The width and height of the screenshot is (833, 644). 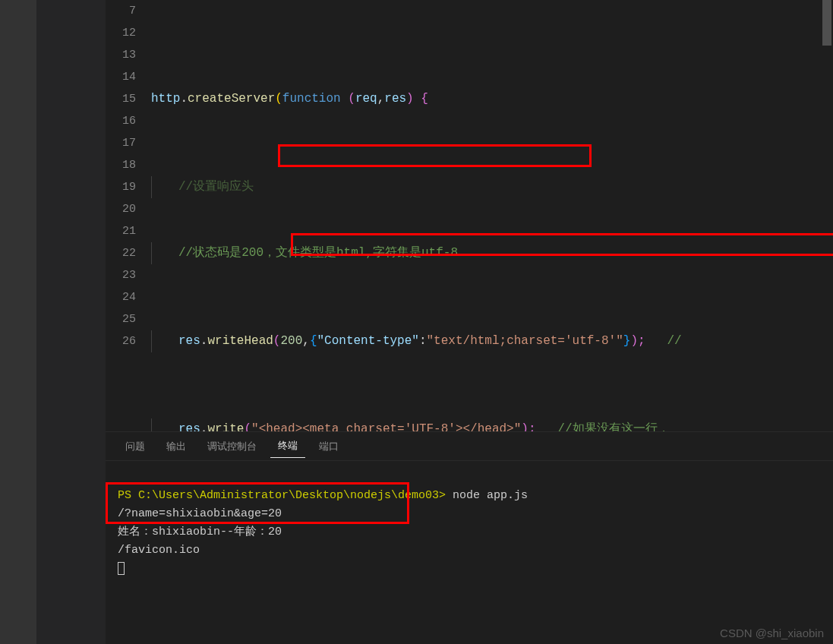 What do you see at coordinates (121, 275) in the screenshot?
I see `line-number: 23` at bounding box center [121, 275].